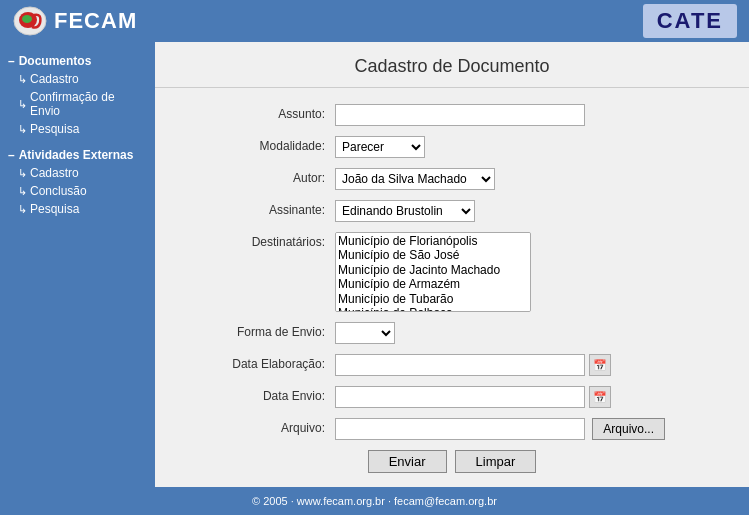 This screenshot has height=515, width=749. What do you see at coordinates (522, 211) in the screenshot?
I see `assinante-control: Edinando Brustolin` at bounding box center [522, 211].